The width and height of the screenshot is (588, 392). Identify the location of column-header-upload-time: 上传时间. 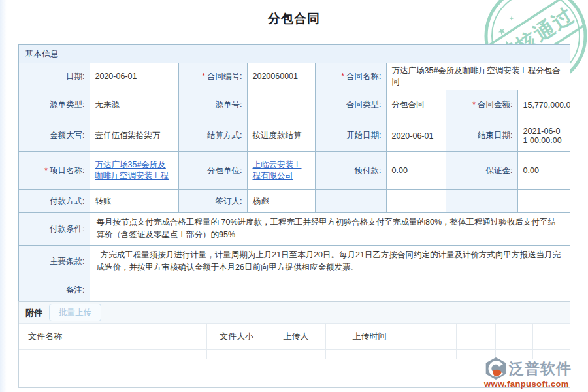
(370, 337).